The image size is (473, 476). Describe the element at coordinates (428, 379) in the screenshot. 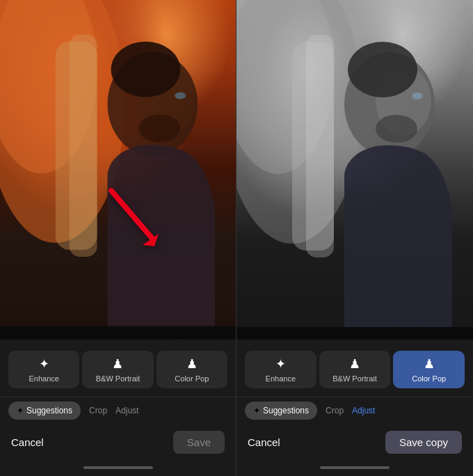

I see `right-color-pop-label: Color Pop` at that location.